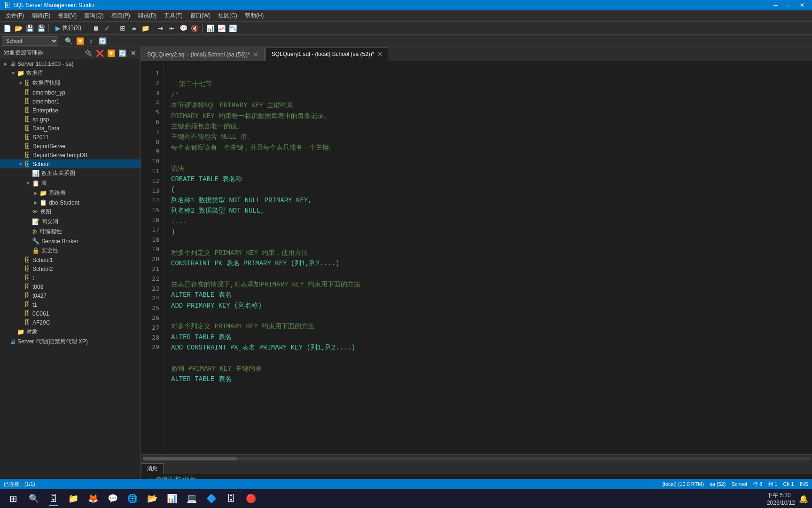 This screenshot has width=812, height=508. Describe the element at coordinates (380, 54) in the screenshot. I see `tab1-close-icon: ✕` at that location.